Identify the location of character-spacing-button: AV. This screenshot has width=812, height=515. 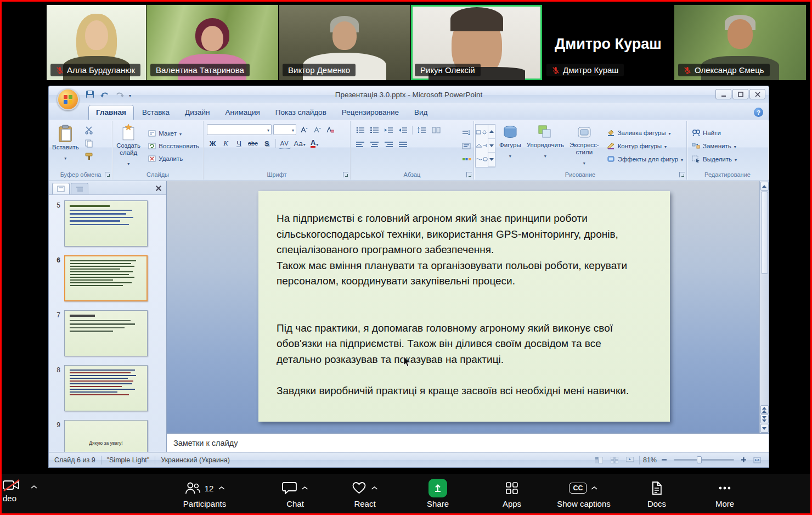
(285, 143).